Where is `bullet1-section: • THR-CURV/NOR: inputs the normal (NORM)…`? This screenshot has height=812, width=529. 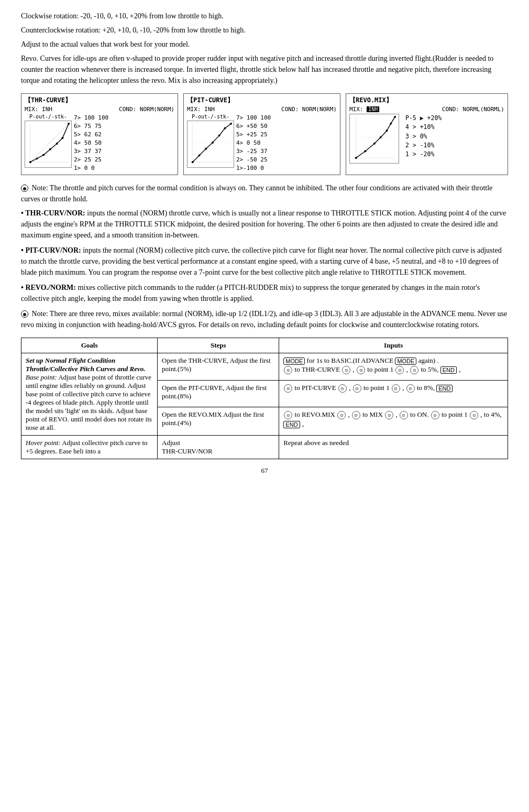 bullet1-section: • THR-CURV/NOR: inputs the normal (NORM)… is located at coordinates (264, 224).